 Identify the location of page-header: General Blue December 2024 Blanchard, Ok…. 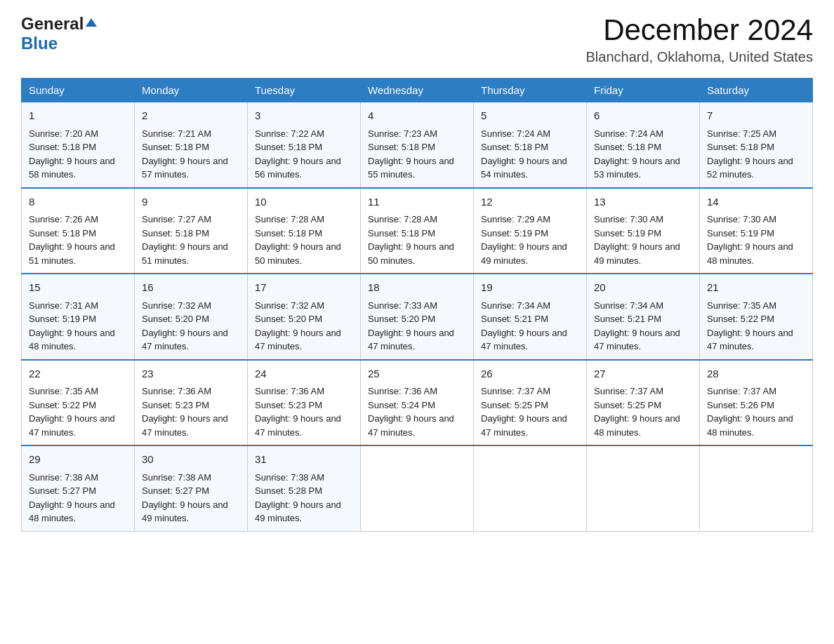
(417, 39).